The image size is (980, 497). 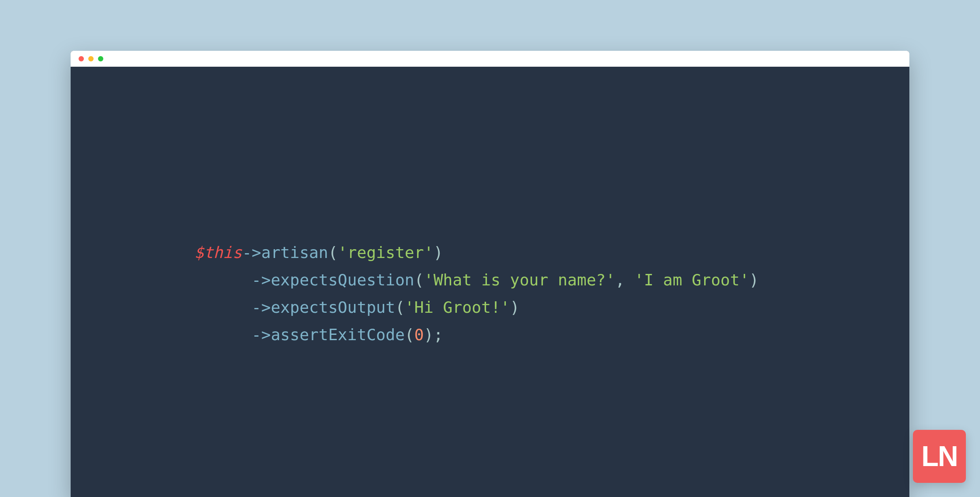 I want to click on token-method: expectsQuestion, so click(x=343, y=280).